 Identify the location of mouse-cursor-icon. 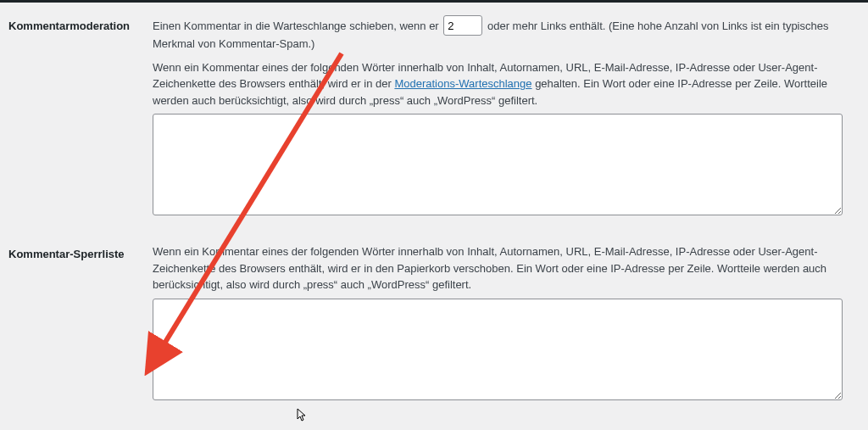
(302, 416).